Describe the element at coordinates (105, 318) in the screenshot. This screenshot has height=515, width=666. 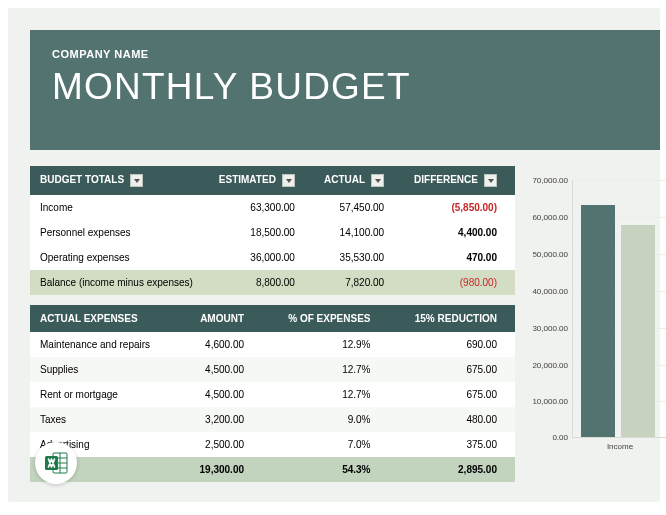
I see `col-header-actual-expenses: ACTUAL EXPENSES` at that location.